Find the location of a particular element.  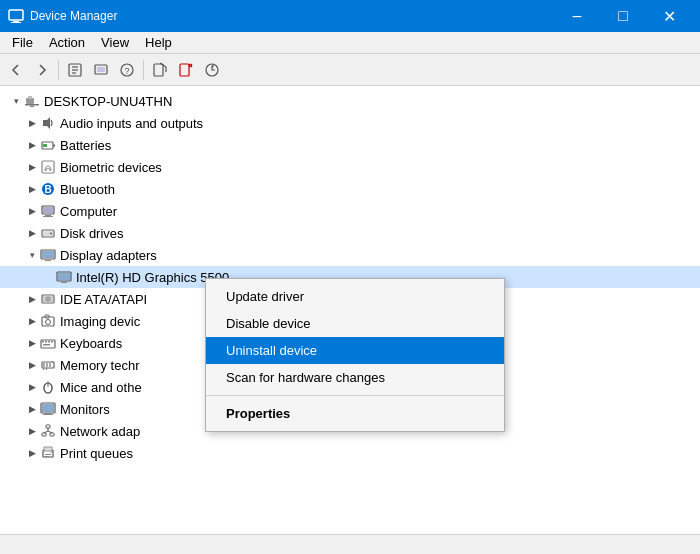

ide-expander: ▶ is located at coordinates (32, 299).